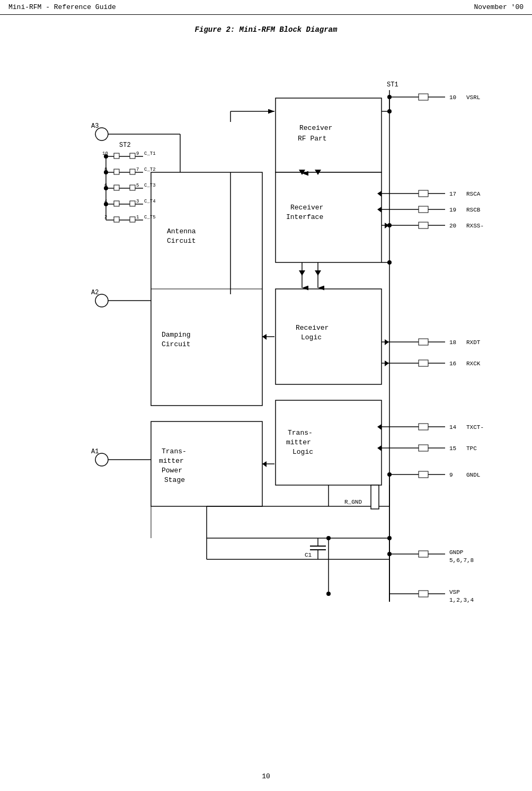 This screenshot has height=791, width=532. What do you see at coordinates (175, 480) in the screenshot?
I see `trans-power-text4: Stage` at bounding box center [175, 480].